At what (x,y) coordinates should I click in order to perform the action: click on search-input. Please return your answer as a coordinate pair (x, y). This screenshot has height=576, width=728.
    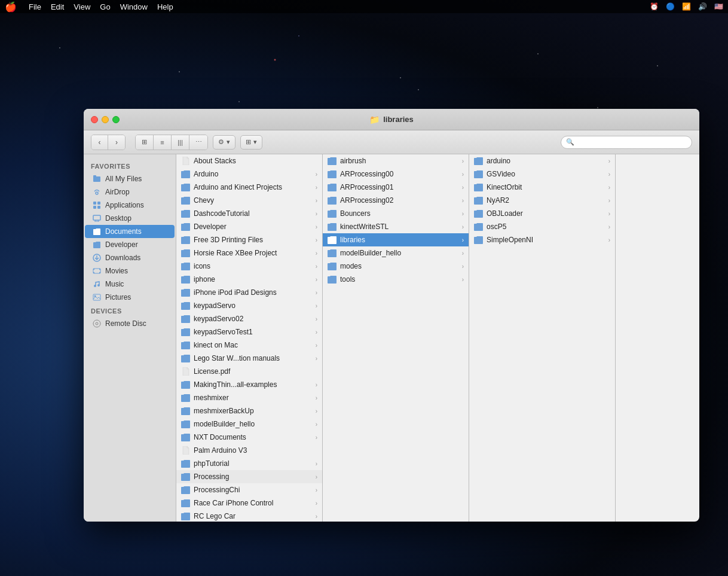
    Looking at the image, I should click on (632, 142).